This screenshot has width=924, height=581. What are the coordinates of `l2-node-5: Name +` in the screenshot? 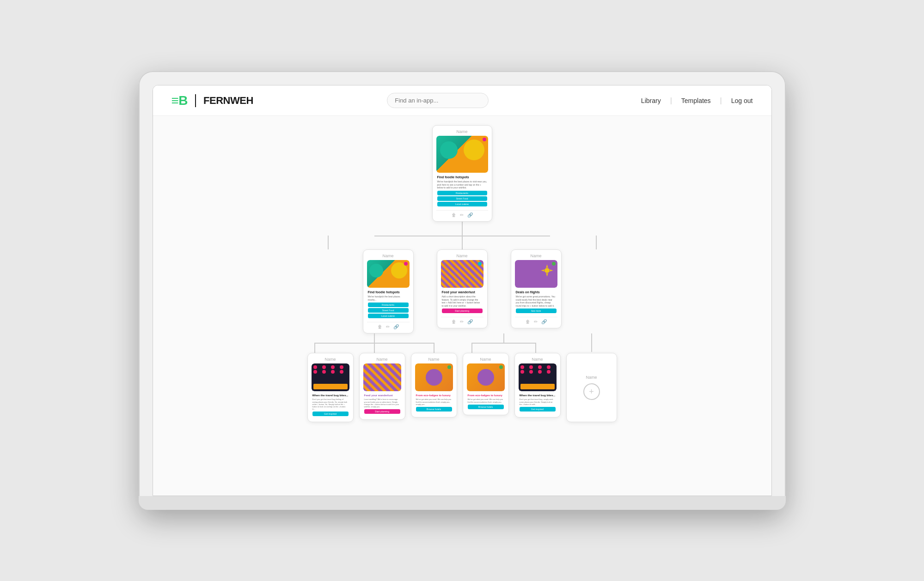 It's located at (592, 387).